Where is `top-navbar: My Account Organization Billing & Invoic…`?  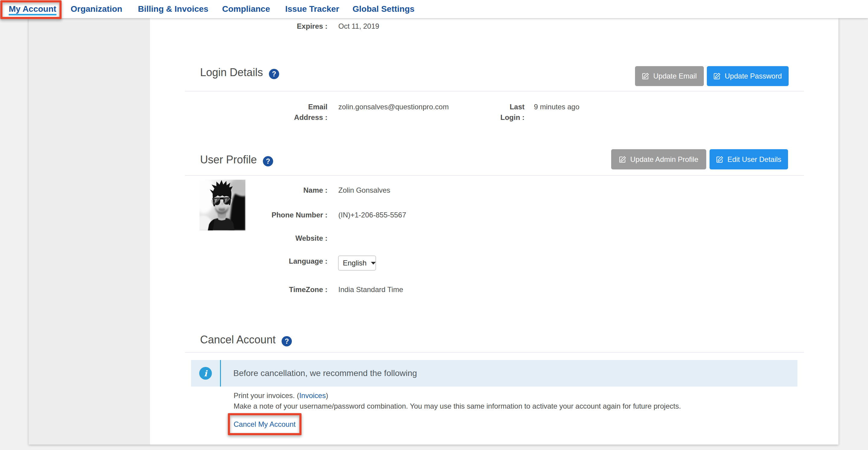
top-navbar: My Account Organization Billing & Invoic… is located at coordinates (434, 9).